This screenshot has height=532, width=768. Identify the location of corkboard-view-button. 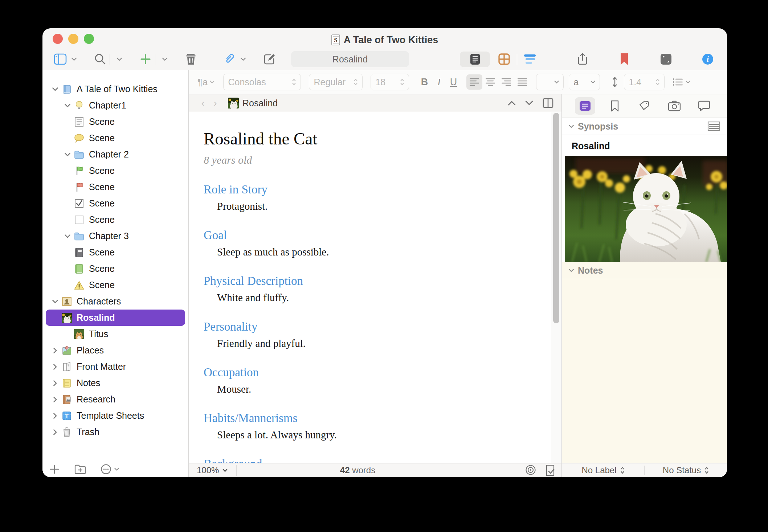
(504, 59).